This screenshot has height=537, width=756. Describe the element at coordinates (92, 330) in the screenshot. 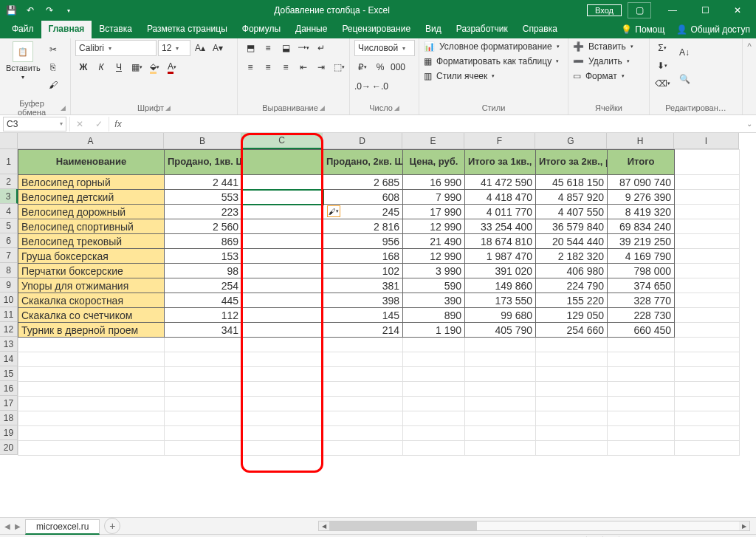

I see `cell: Турник в дверной проем` at that location.